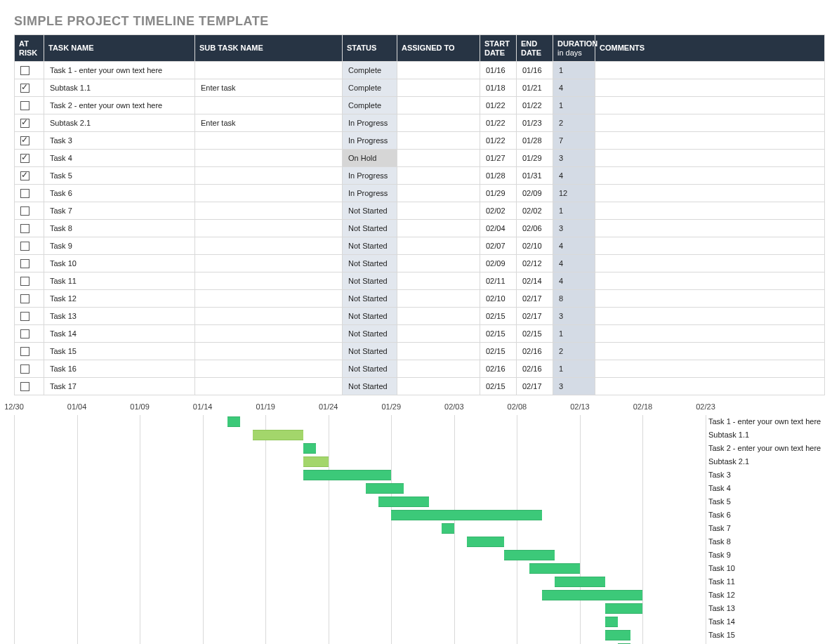 The height and width of the screenshot is (644, 839). What do you see at coordinates (119, 140) in the screenshot?
I see `task-name-cell: Task 3` at bounding box center [119, 140].